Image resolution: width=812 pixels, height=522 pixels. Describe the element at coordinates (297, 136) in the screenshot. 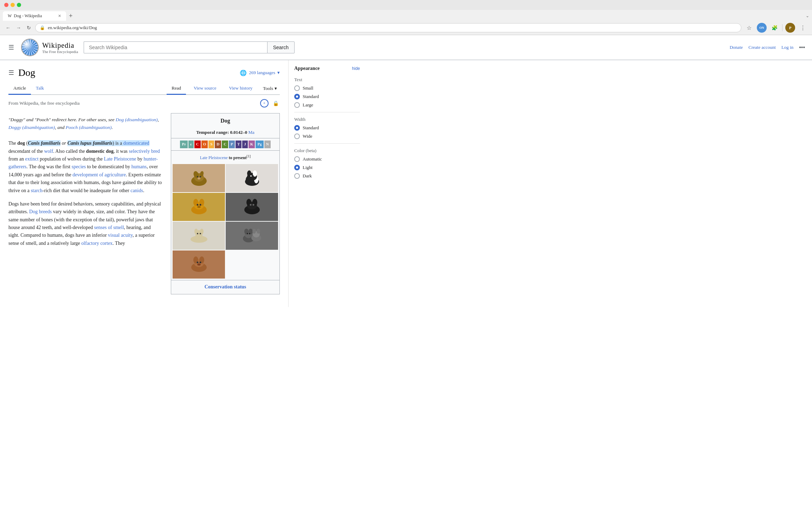

I see `width-wide-radio` at that location.